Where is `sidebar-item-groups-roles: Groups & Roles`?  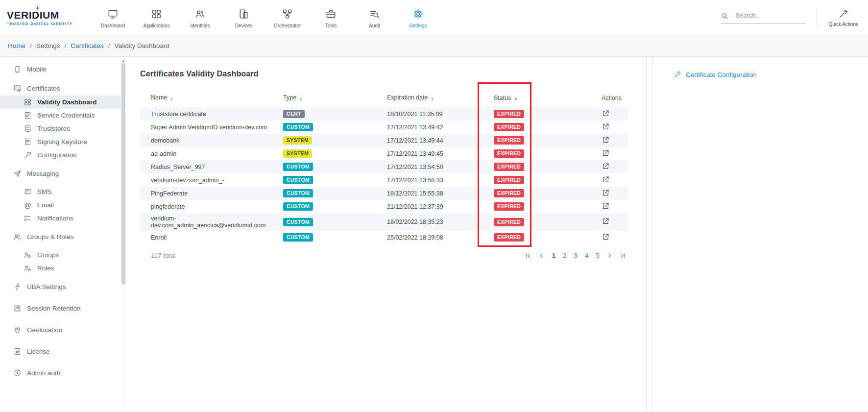
sidebar-item-groups-roles: Groups & Roles is located at coordinates (60, 237).